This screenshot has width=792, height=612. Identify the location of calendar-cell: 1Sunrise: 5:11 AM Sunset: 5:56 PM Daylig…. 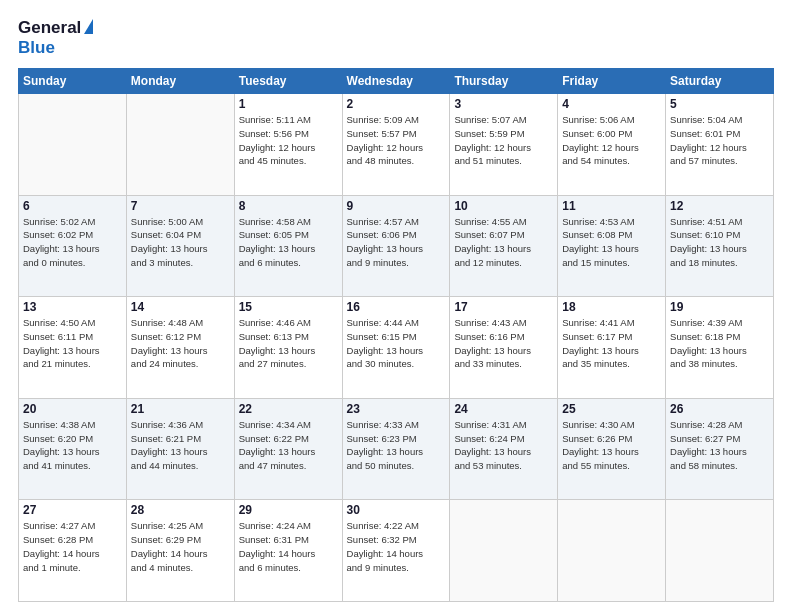
(288, 145).